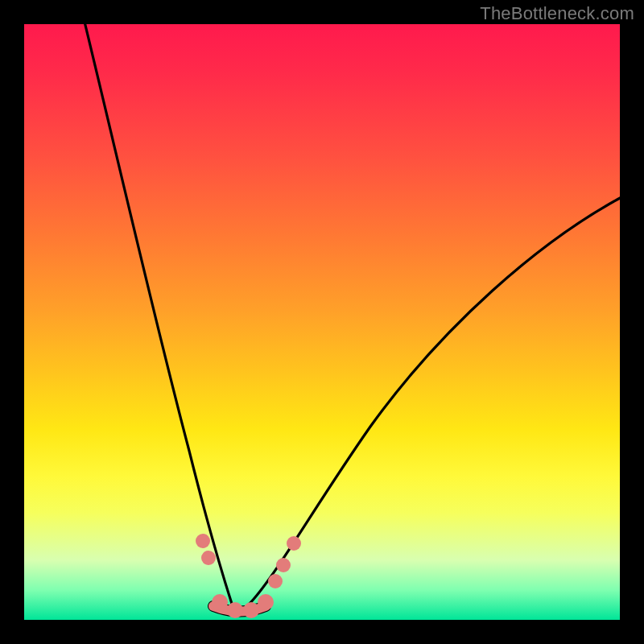 Image resolution: width=644 pixels, height=644 pixels. Describe the element at coordinates (632, 322) in the screenshot. I see `frame-right` at that location.